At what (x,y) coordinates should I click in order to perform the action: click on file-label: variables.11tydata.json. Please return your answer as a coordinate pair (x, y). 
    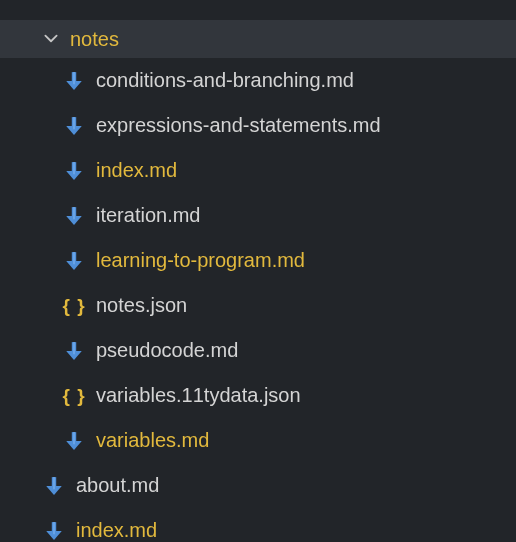
    Looking at the image, I should click on (198, 396).